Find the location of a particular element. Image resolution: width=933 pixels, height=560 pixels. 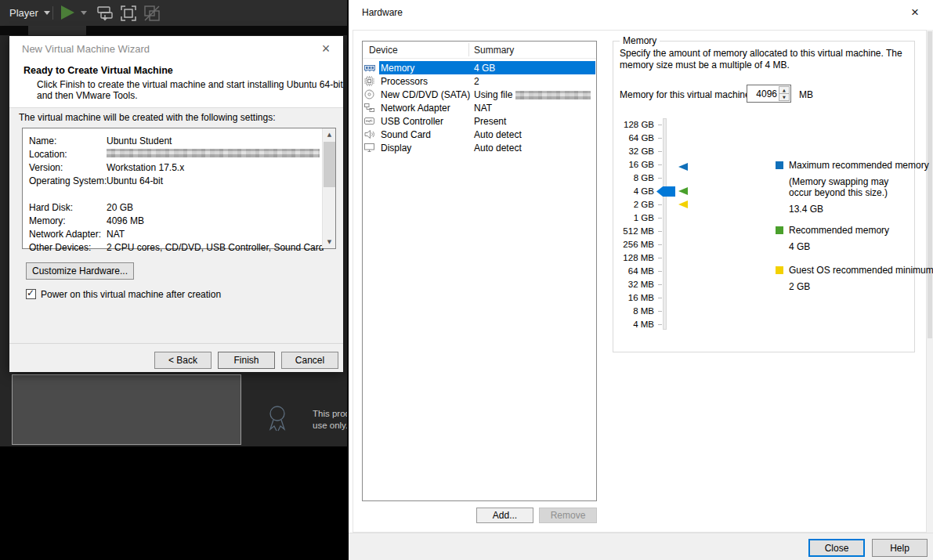

list-item: Version:Workstation 17.5.x is located at coordinates (172, 168).